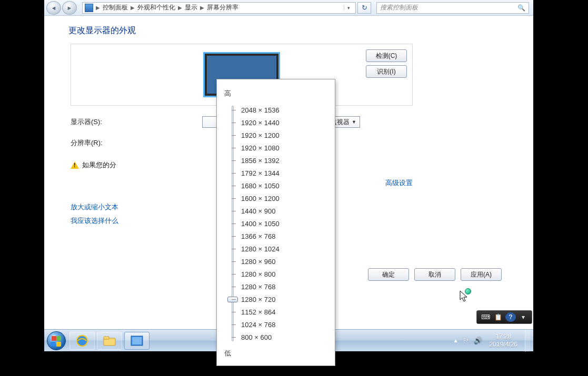 The width and height of the screenshot is (588, 376). Describe the element at coordinates (527, 341) in the screenshot. I see `show-desktop-button` at that location.